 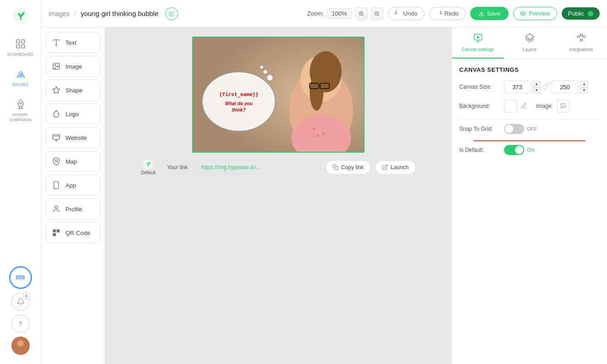 What do you see at coordinates (279, 167) in the screenshot?
I see `link-area: Default Your link https://img.hyperise.i…` at bounding box center [279, 167].